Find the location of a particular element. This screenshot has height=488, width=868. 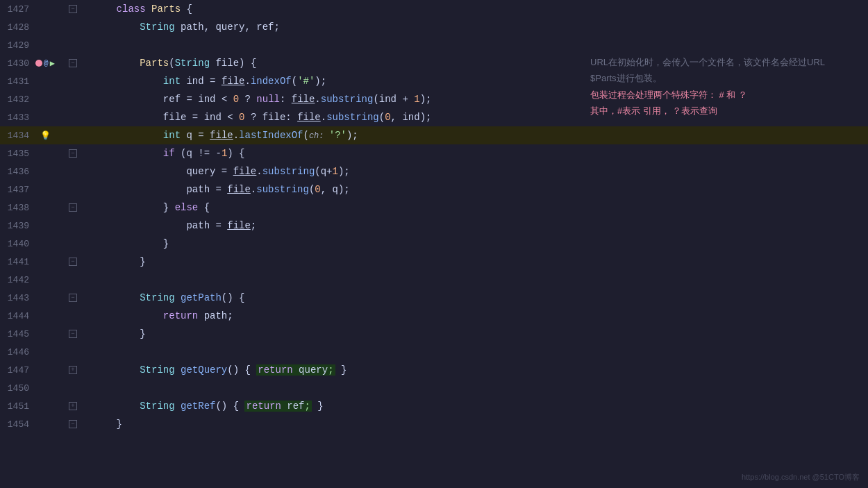

line-number: 1431 is located at coordinates (17, 82).